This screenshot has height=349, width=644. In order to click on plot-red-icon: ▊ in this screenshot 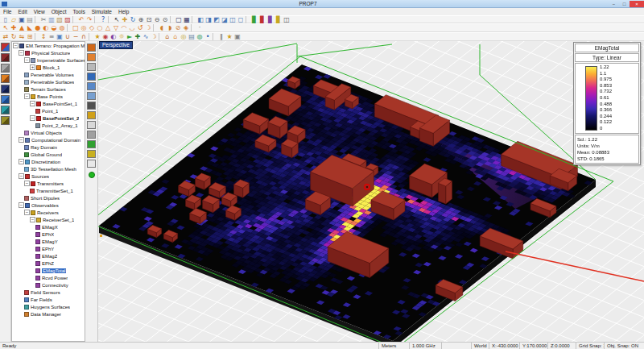, I will do `click(262, 19)`.